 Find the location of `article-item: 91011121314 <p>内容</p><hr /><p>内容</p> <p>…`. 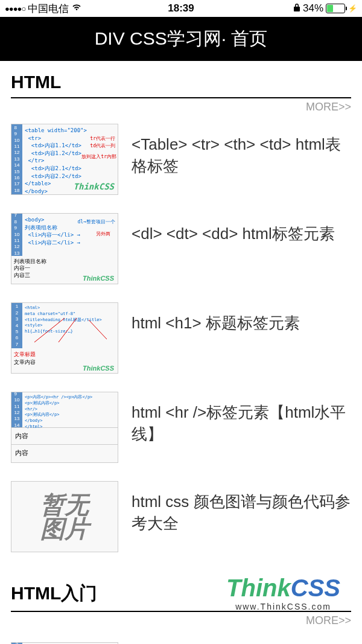

article-item: 91011121314 <p>内容</p><hr /><p>内容</p> <p>… is located at coordinates (181, 427).